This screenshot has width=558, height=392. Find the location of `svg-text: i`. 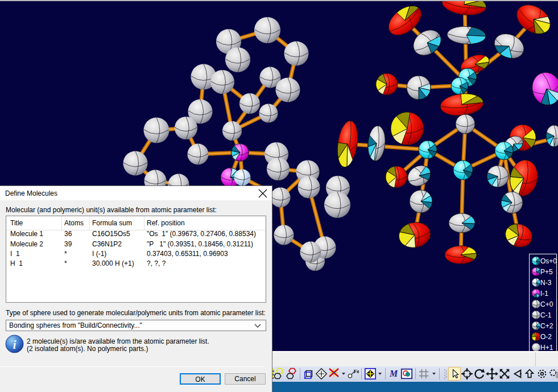

svg-text: i is located at coordinates (15, 345).